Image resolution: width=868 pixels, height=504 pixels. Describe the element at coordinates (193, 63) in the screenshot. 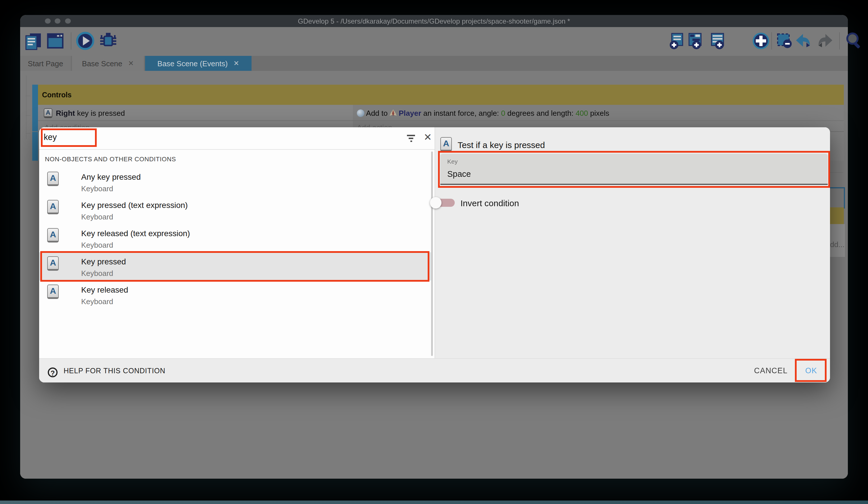

I see `tab-label: Base Scene (Events)` at that location.